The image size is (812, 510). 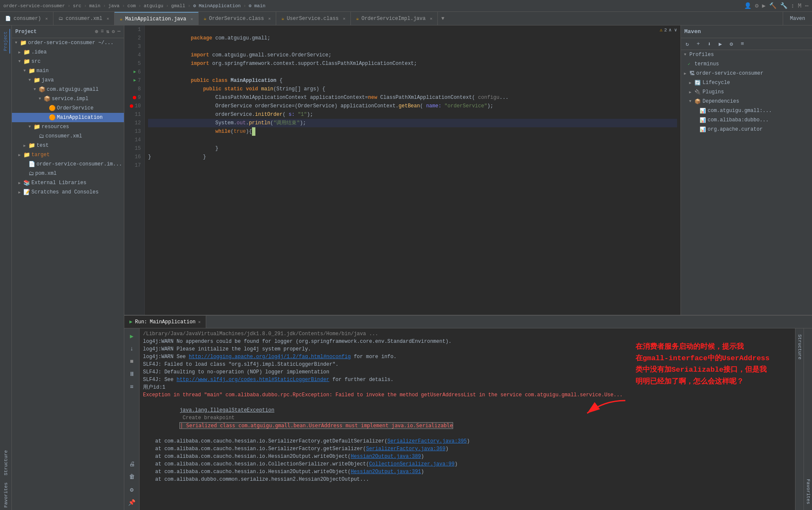 I want to click on tree-service-impl: ▼ 📦 service.impl, so click(x=68, y=99).